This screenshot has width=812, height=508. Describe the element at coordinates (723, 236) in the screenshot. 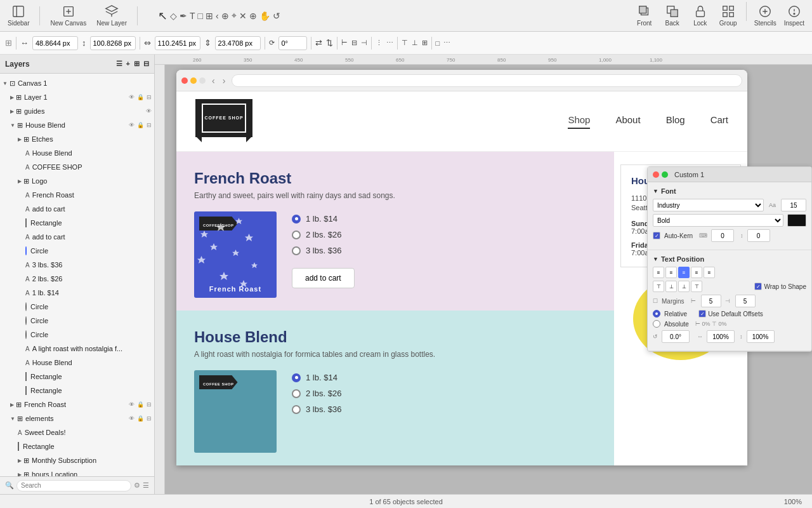

I see `kern-input` at that location.